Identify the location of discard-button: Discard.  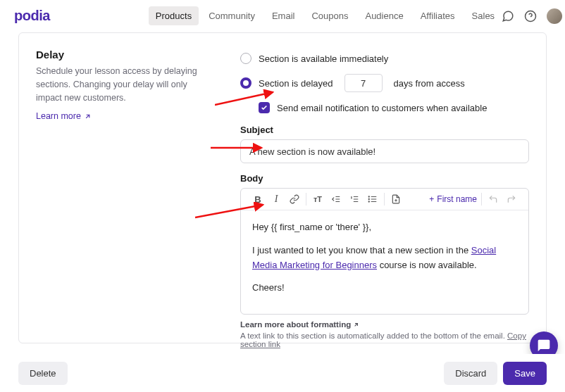
(471, 373).